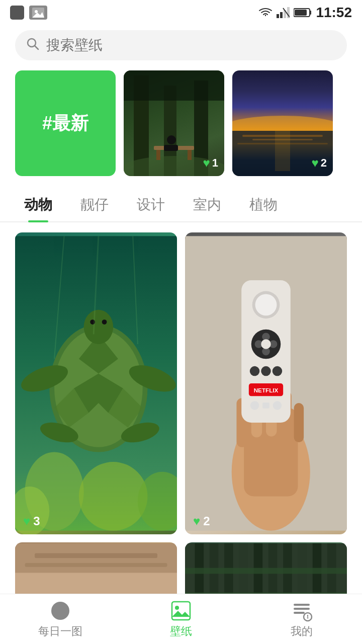  I want to click on heart-icon-2: ♥, so click(315, 163).